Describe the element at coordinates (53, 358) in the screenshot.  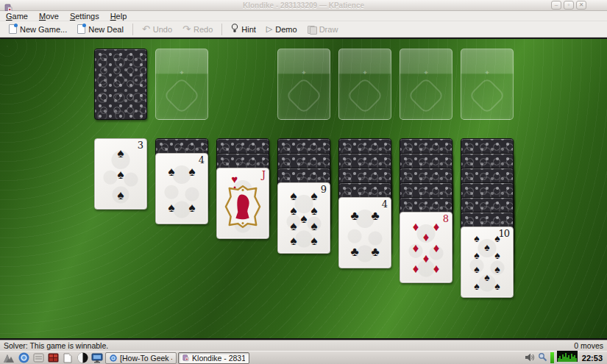
I see `game-grid-launcher-icon` at that location.